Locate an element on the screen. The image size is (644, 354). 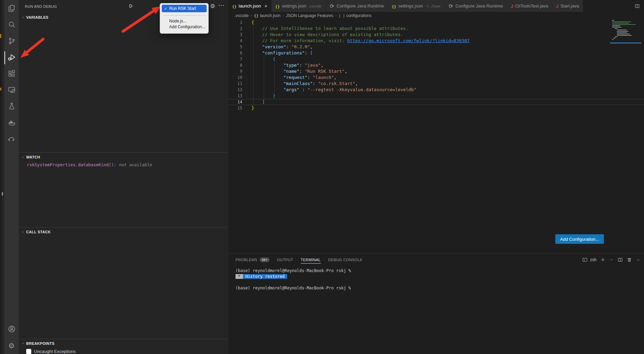
breadcrumb-item-configurations: [ ]configurations is located at coordinates (355, 16).